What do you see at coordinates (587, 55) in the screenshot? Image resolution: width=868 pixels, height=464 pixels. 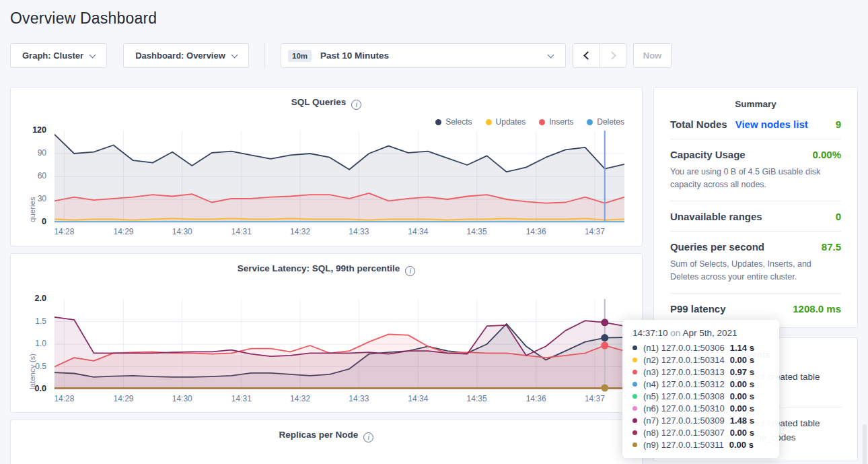 I see `time-prev-button` at bounding box center [587, 55].